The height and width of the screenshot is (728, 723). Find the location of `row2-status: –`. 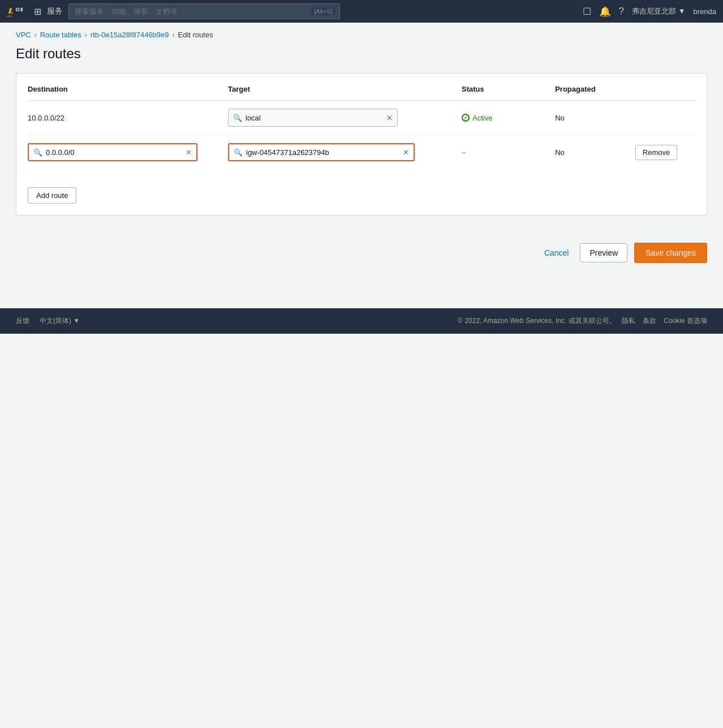

row2-status: – is located at coordinates (508, 153).